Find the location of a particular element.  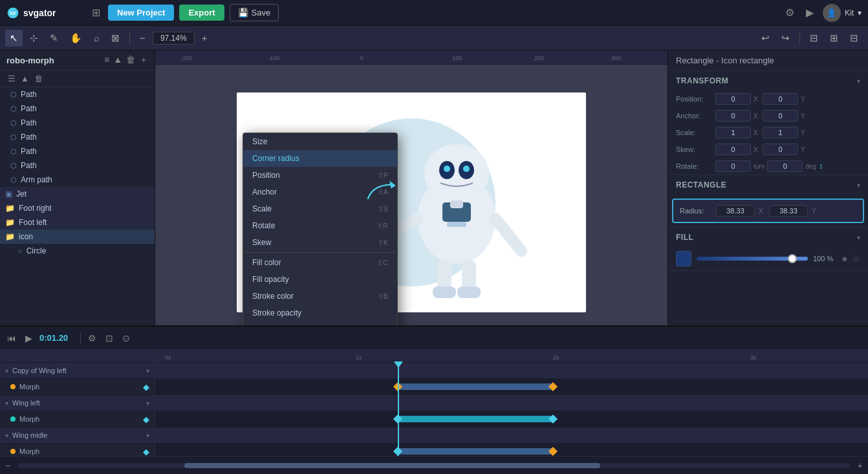

menu-item-stroke-opacity: Stroke opacity is located at coordinates (320, 313).